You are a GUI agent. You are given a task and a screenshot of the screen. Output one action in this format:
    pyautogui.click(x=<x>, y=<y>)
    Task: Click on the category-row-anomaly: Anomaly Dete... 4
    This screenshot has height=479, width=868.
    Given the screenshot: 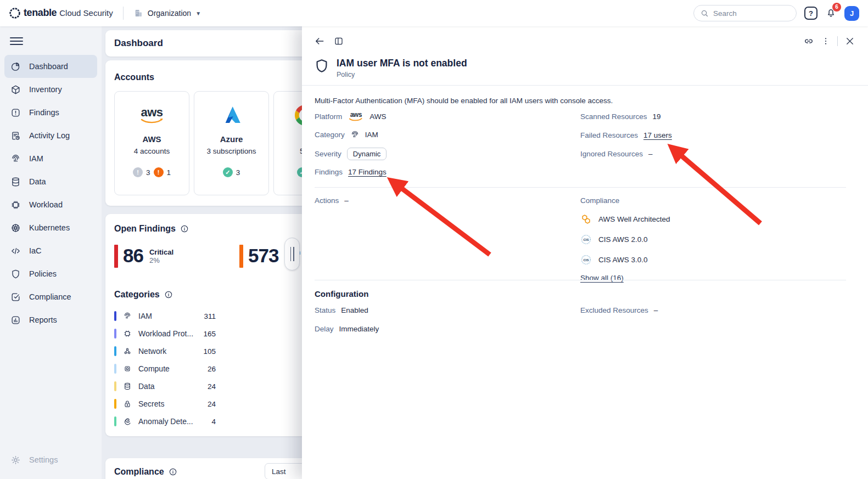 What is the action you would take?
    pyautogui.click(x=165, y=421)
    